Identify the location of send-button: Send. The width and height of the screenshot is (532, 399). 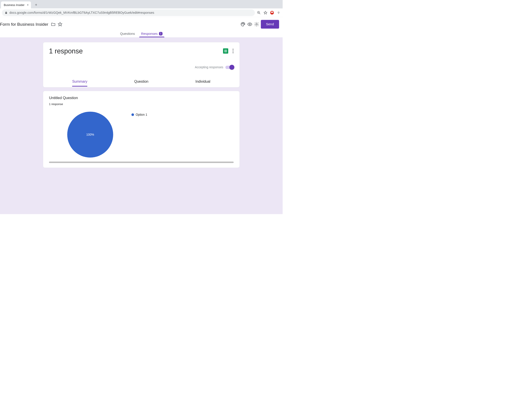
(270, 24).